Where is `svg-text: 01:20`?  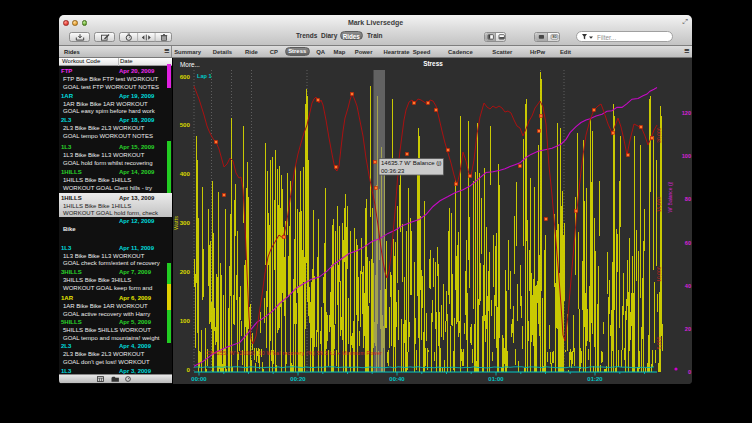
svg-text: 01:20 is located at coordinates (595, 379).